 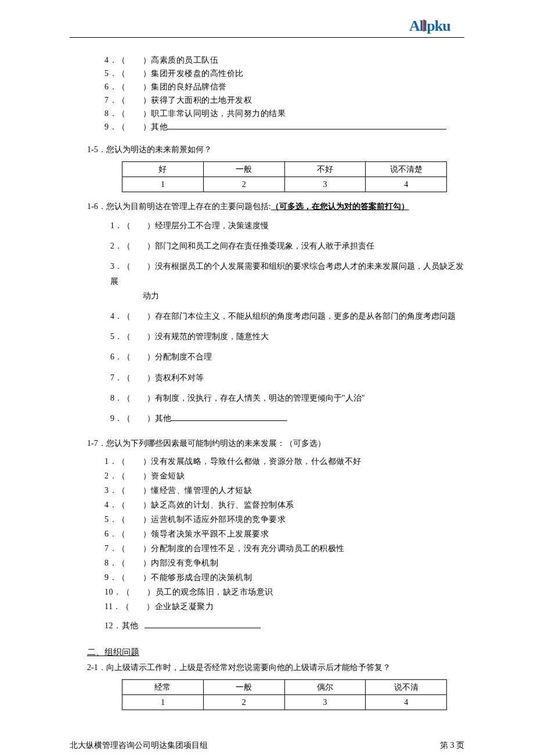 What do you see at coordinates (201, 490) in the screenshot?
I see `item-text: 懂经营、懂管理的人才短缺` at bounding box center [201, 490].